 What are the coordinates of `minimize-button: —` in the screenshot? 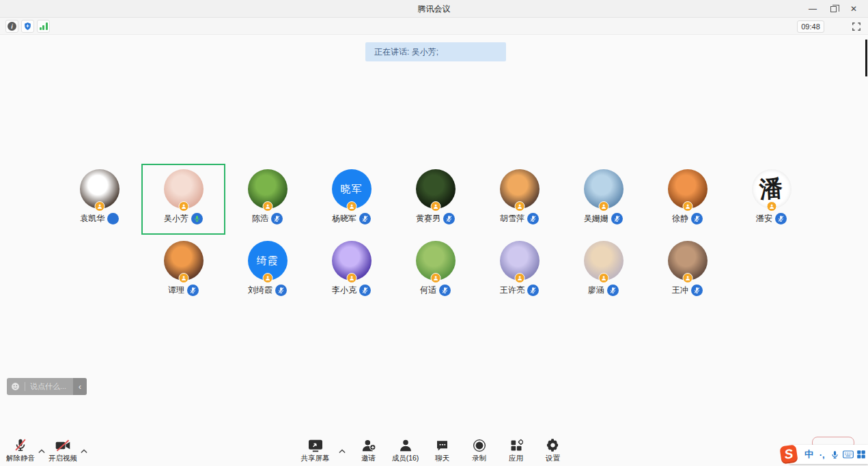 It's located at (813, 9).